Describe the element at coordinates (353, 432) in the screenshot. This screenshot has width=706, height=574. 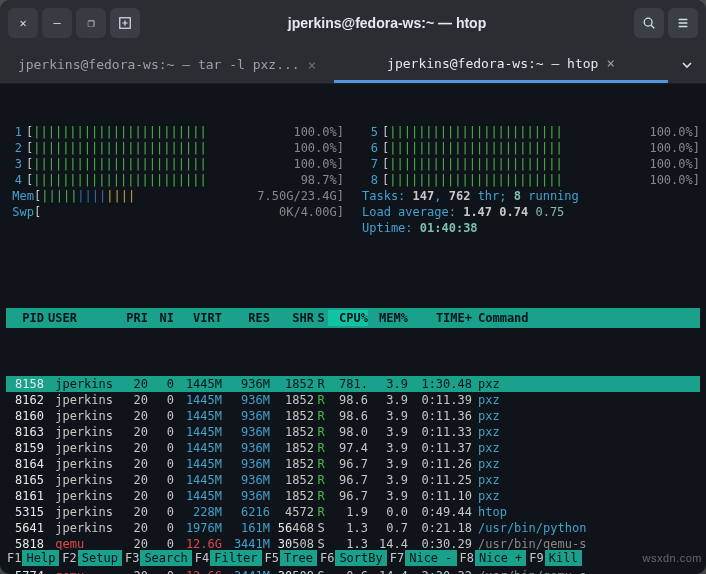
I see `process-row: 8163 jperkins2001445M936M1852R98.03.90:1…` at that location.